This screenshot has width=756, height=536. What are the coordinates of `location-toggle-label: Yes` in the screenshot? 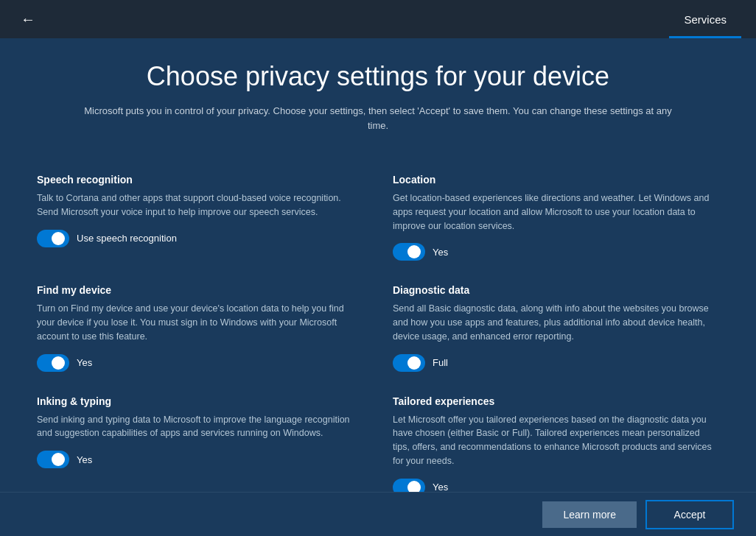 It's located at (441, 252).